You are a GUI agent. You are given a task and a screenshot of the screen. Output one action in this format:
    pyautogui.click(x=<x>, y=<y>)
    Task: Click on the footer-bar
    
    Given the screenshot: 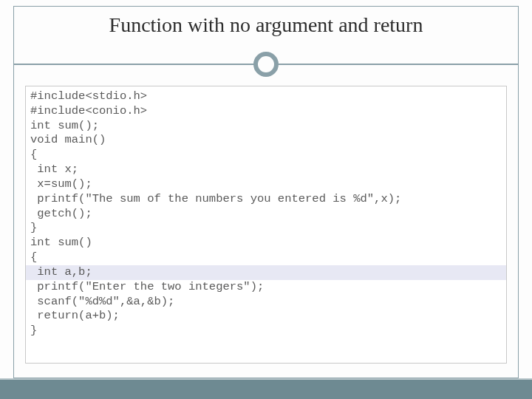 What is the action you would take?
    pyautogui.click(x=266, y=389)
    